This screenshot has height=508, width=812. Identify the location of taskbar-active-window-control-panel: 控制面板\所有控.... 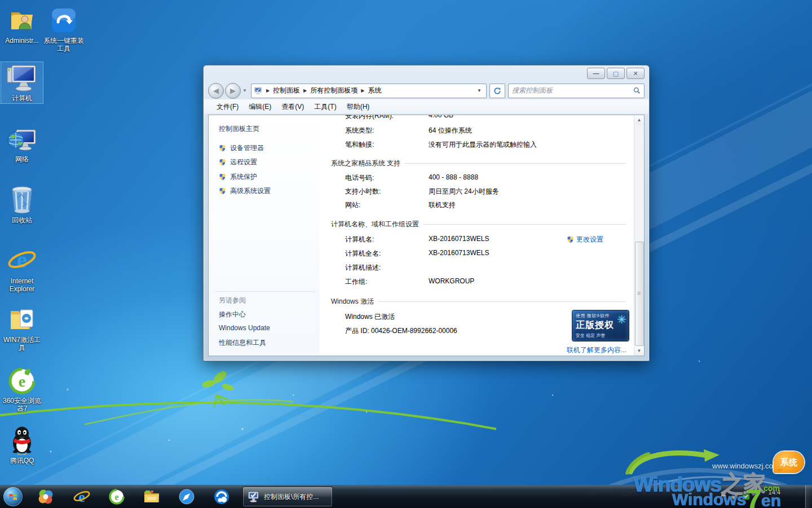
(288, 497).